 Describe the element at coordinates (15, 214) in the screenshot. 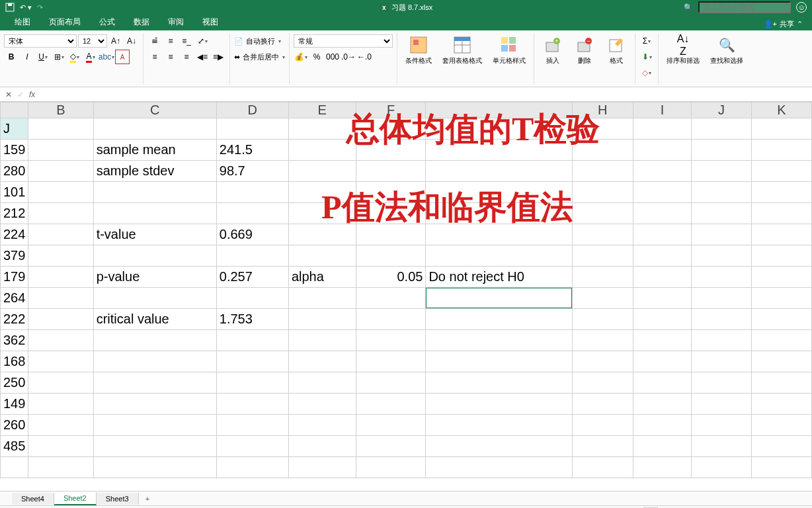

I see `cell: 212` at that location.